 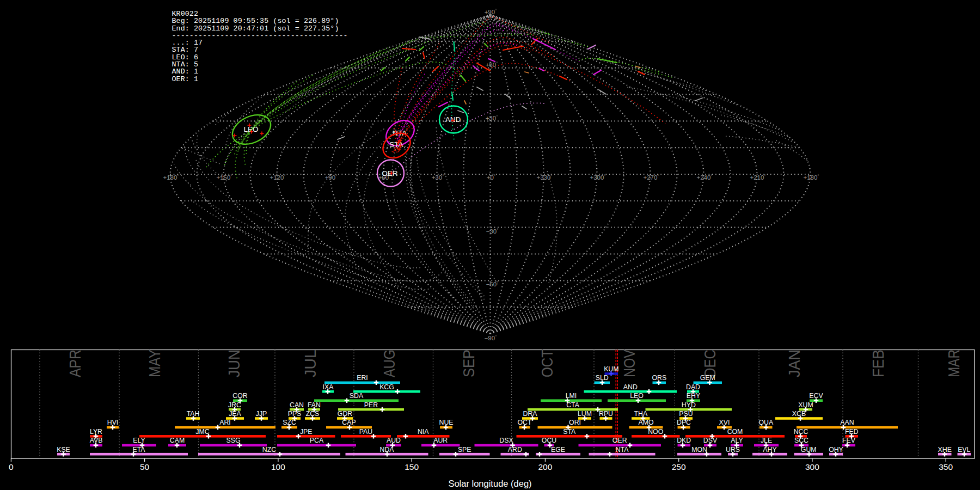 What do you see at coordinates (145, 467) in the screenshot?
I see `svg-text: 50` at bounding box center [145, 467].